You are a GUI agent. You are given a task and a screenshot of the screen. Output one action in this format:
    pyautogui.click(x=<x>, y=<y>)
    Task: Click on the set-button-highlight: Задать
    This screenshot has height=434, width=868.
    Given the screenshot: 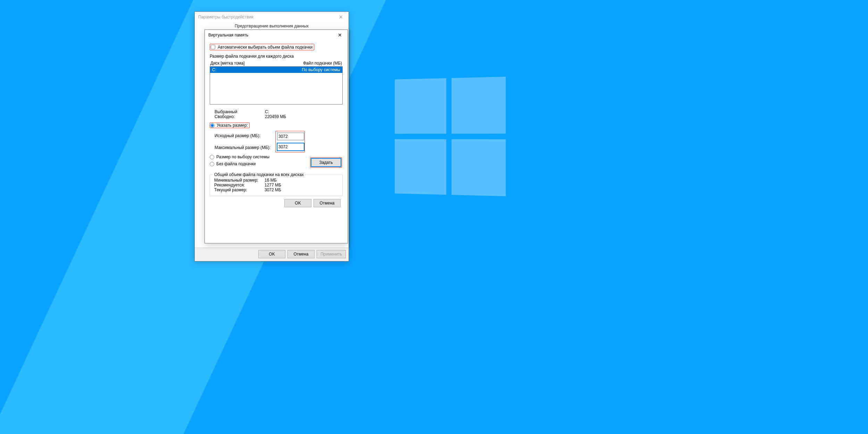 What is the action you would take?
    pyautogui.click(x=326, y=162)
    